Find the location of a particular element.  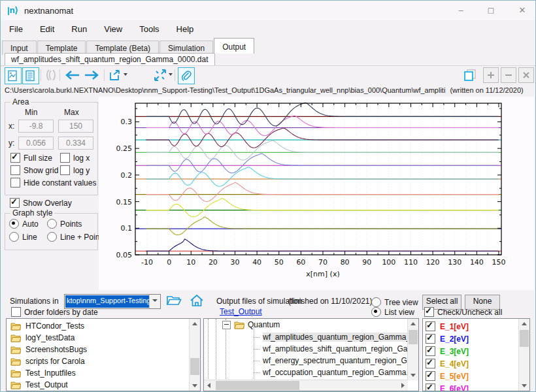

energy-item: E_2[eV] is located at coordinates (476, 338).